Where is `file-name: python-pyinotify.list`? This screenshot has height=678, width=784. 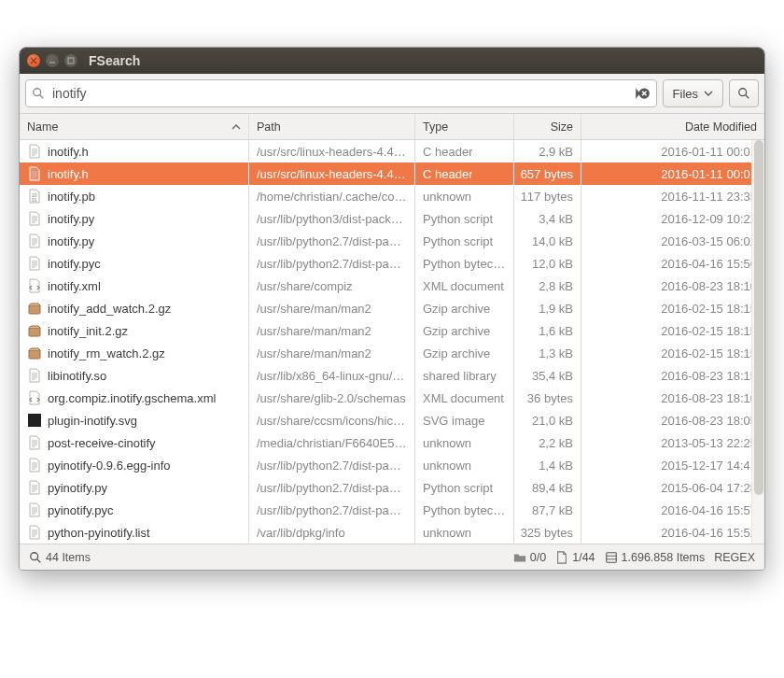 file-name: python-pyinotify.list is located at coordinates (99, 532).